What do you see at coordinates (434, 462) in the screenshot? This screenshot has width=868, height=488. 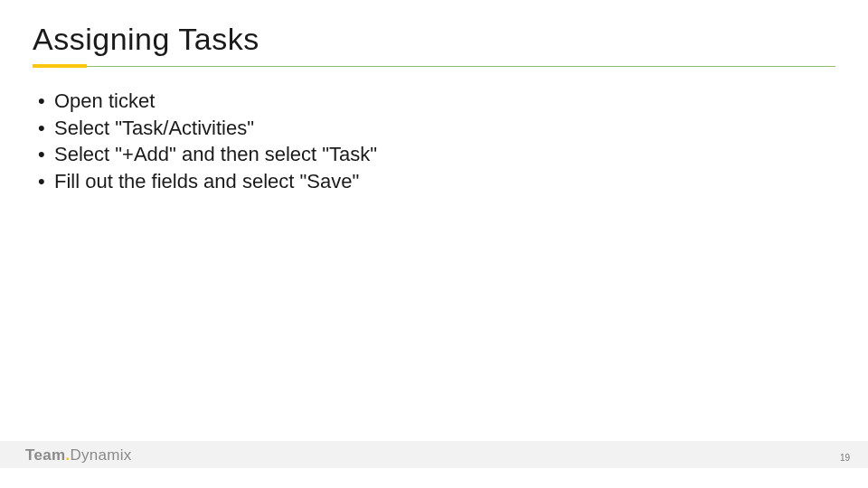 I see `footer: Team.Dynamix 19` at bounding box center [434, 462].